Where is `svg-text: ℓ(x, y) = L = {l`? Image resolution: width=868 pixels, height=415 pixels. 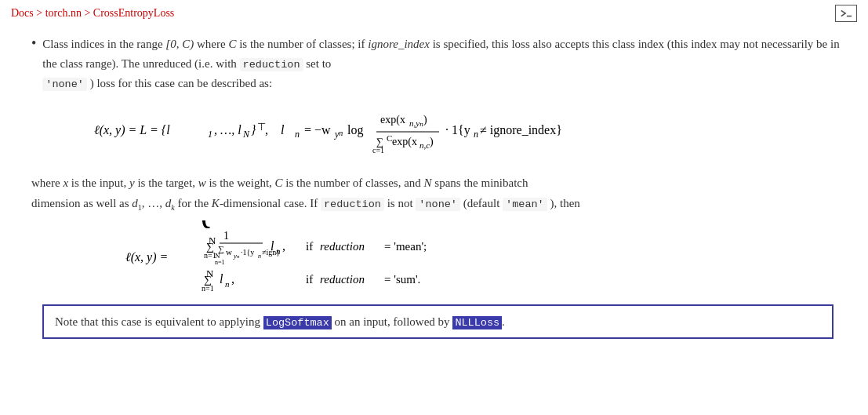 svg-text: ℓ(x, y) = L = {l is located at coordinates (132, 130).